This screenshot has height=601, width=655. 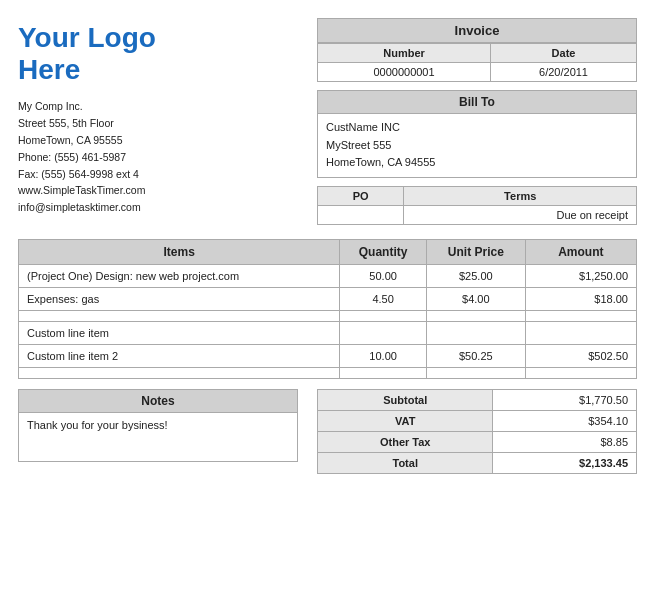 I want to click on notes-box: Notes Thank you for your bysiness!, so click(x=158, y=426).